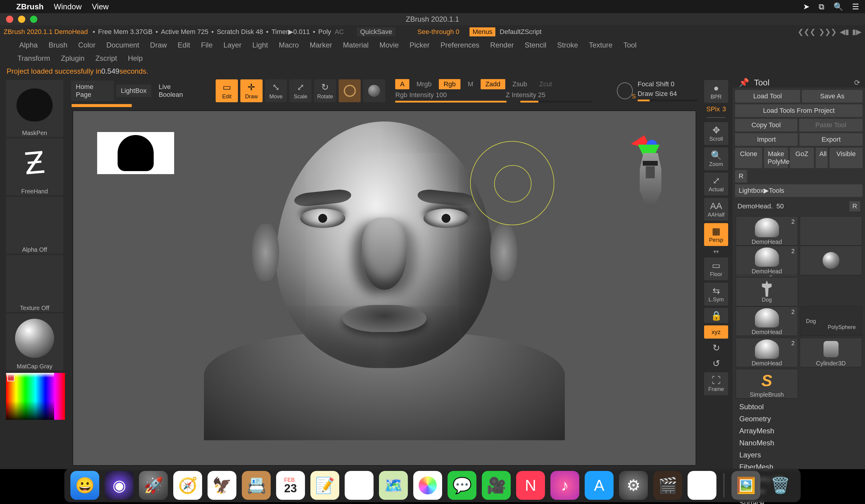 The image size is (865, 504). Describe the element at coordinates (227, 91) in the screenshot. I see `mode-edit: ▭Edit` at that location.